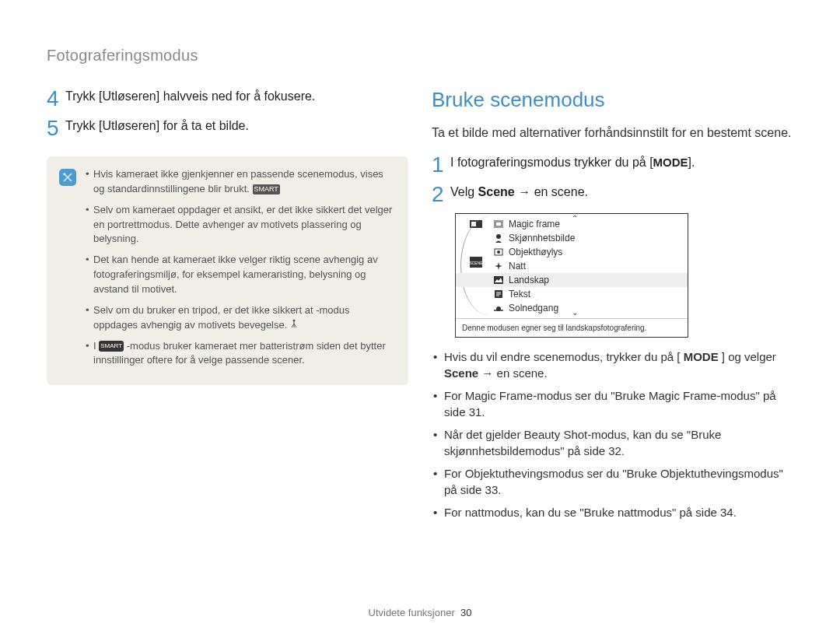 The image size is (840, 634). Describe the element at coordinates (227, 128) in the screenshot. I see `step-5-row: 5 Trykk [Utløseren] for å ta et bilde.` at that location.